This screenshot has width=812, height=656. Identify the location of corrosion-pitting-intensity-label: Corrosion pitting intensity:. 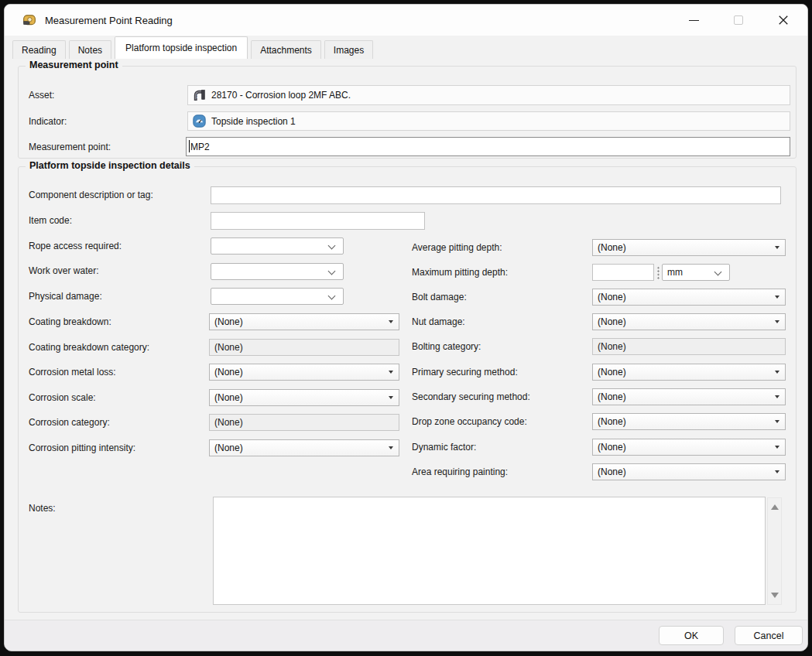
(82, 448).